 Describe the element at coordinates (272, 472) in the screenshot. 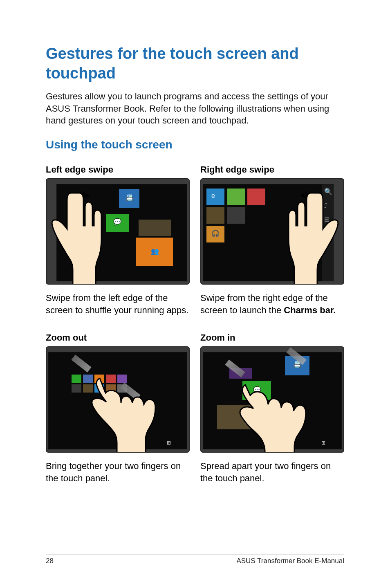

I see `gesture-desc-zoom-in: Spread apart your two fingers on the tou…` at that location.